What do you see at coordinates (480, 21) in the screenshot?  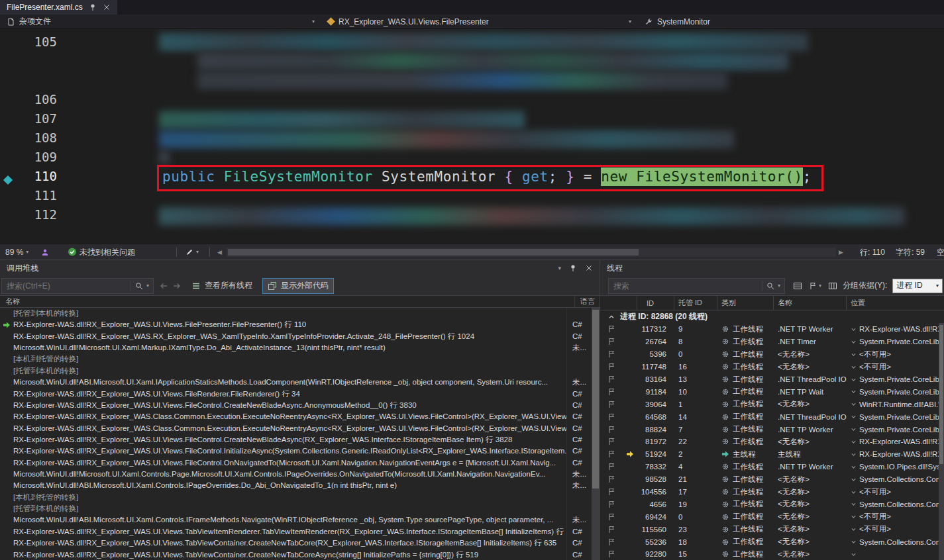 I see `type-dropdown: RX_Explorer_WAS.UI.Views.FilePresenter ▾` at bounding box center [480, 21].